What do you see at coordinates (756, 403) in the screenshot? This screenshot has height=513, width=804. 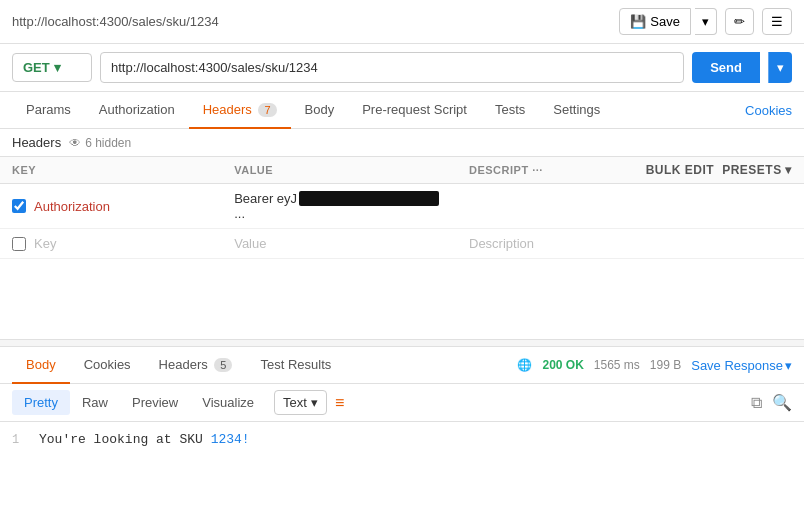 I see `copy-icon: ⧉` at bounding box center [756, 403].